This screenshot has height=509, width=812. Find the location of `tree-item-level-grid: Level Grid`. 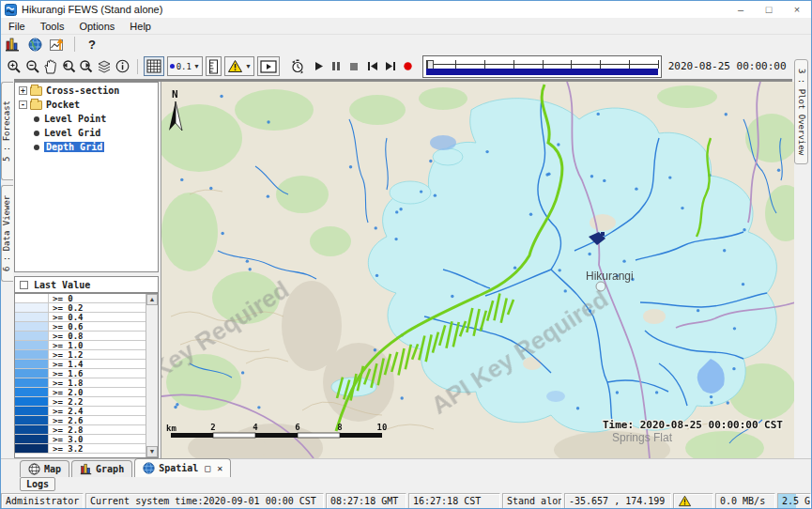

tree-item-level-grid: Level Grid is located at coordinates (86, 133).